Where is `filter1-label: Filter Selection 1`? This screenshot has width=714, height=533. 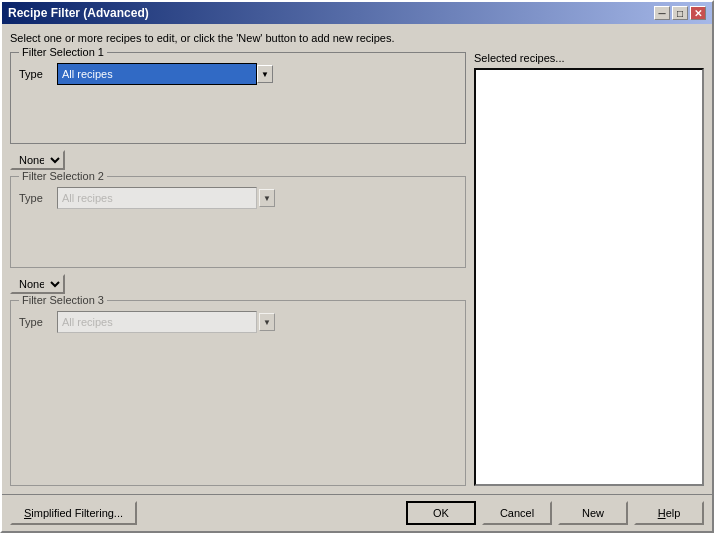 filter1-label: Filter Selection 1 is located at coordinates (63, 52).